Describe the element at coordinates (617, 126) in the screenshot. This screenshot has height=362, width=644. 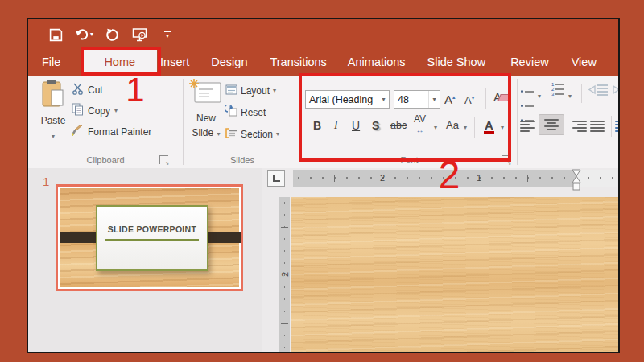
I see `columns-button` at that location.